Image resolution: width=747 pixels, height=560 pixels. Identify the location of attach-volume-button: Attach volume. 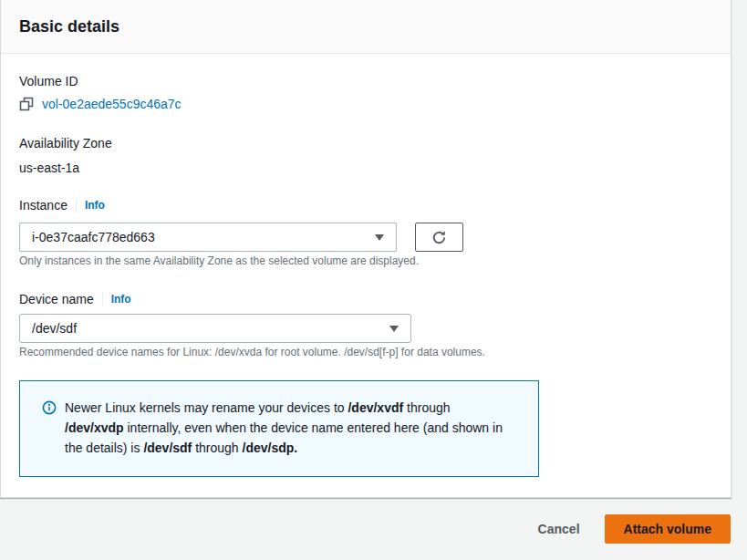
(668, 529).